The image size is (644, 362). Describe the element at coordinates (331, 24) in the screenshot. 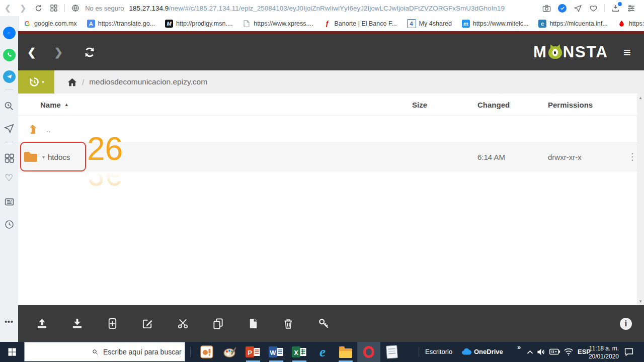

I see `bookmarks-bar: Ggoogle.com.mx Ahttps://translate.go... …` at that location.